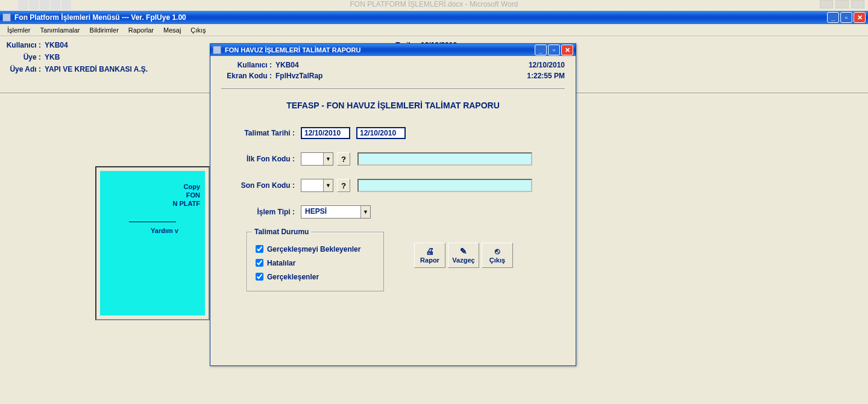 The width and height of the screenshot is (868, 404). I want to click on splash-line-fon: FON, so click(153, 195).